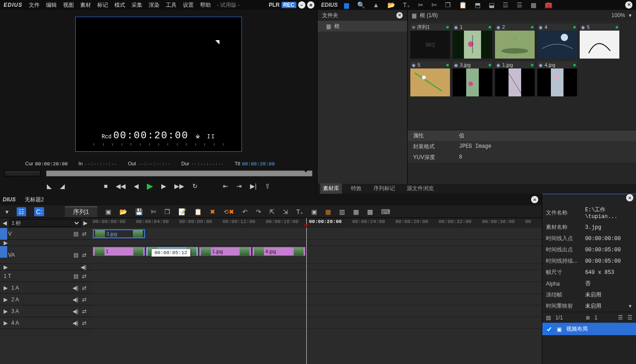 The height and width of the screenshot is (364, 636). Describe the element at coordinates (629, 5) in the screenshot. I see `bin-close-button: ✕` at that location.